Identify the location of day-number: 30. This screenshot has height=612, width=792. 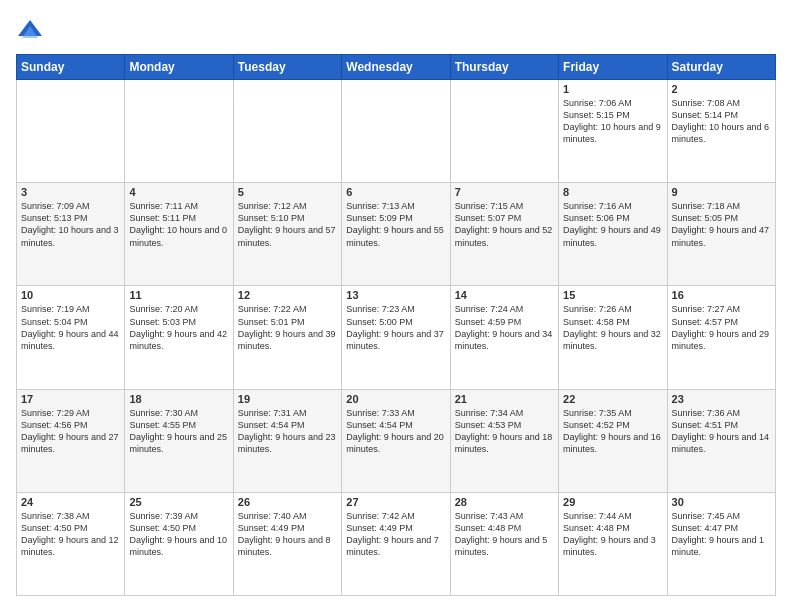
(722, 502).